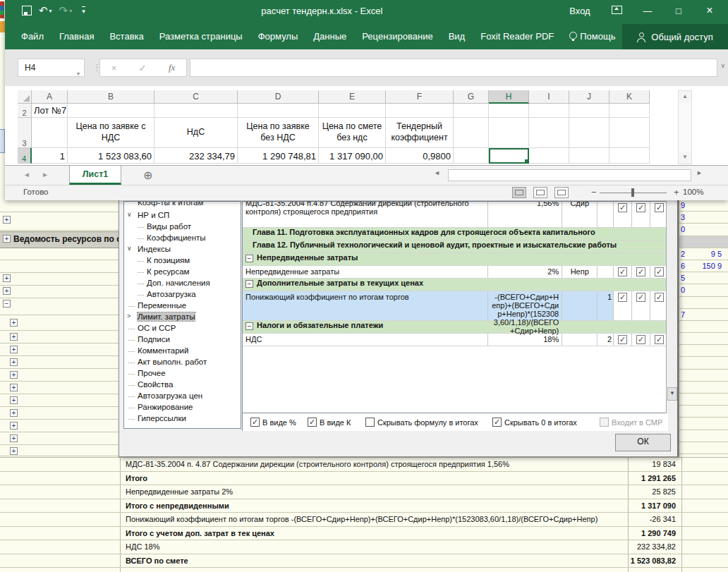 This screenshot has height=572, width=728. What do you see at coordinates (471, 97) in the screenshot?
I see `col-header-g: G` at bounding box center [471, 97].